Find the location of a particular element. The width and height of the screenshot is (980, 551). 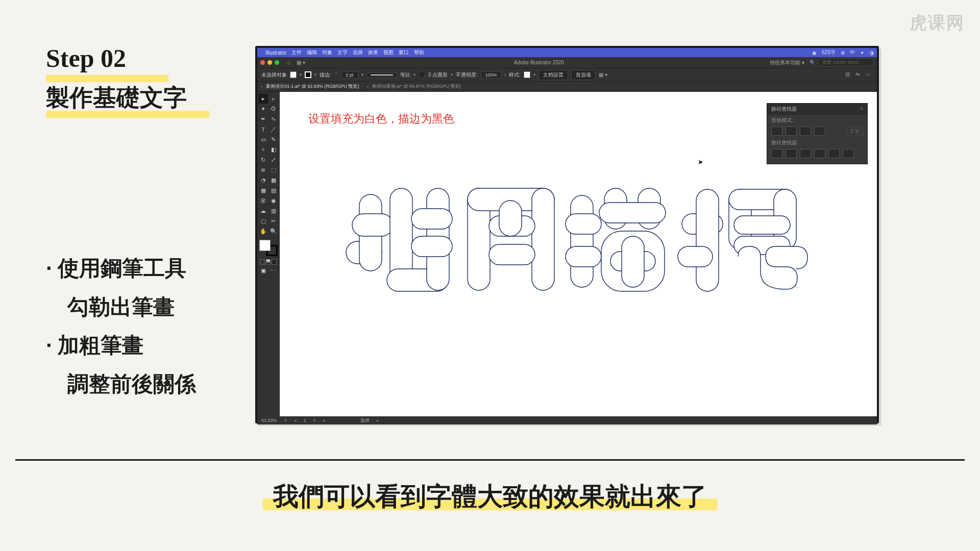

ime-icon: 中 is located at coordinates (852, 53).